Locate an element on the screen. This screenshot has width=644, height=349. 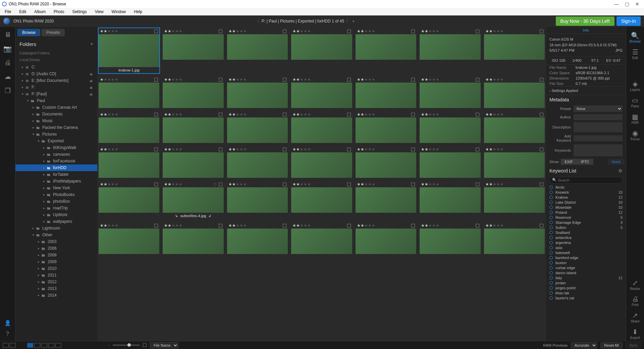
export-tool: ⬇Export is located at coordinates (635, 334).